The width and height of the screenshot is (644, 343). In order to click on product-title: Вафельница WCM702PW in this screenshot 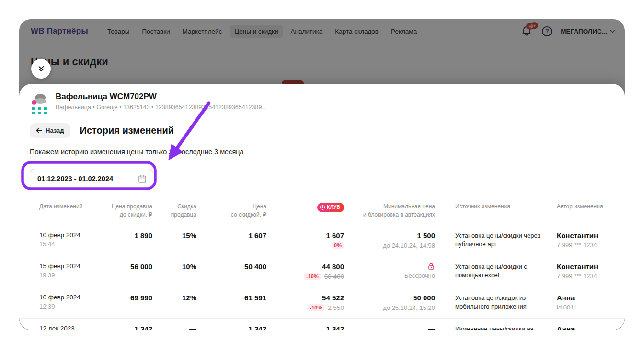, I will do `click(161, 97)`.